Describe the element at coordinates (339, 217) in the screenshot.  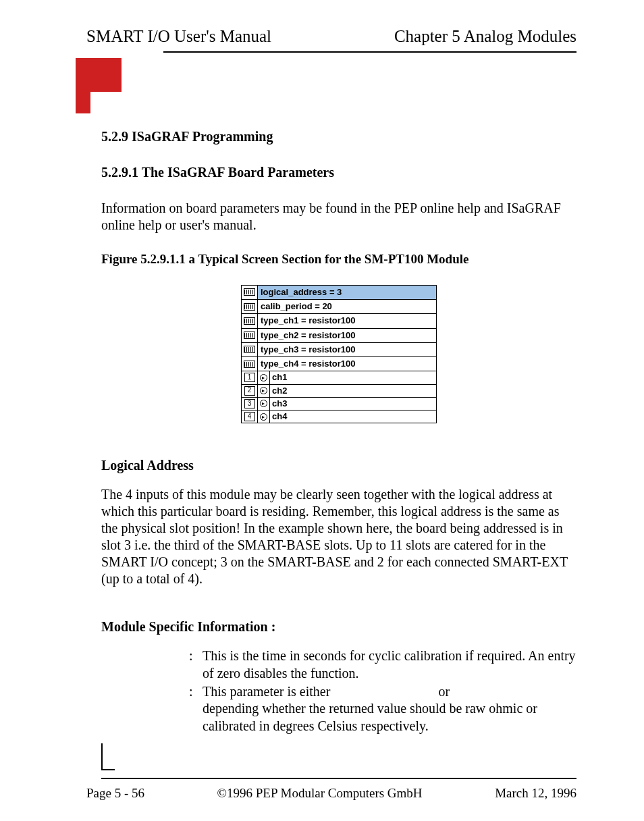
I see `intro-paragraph: Information on board parameters may be f…` at that location.